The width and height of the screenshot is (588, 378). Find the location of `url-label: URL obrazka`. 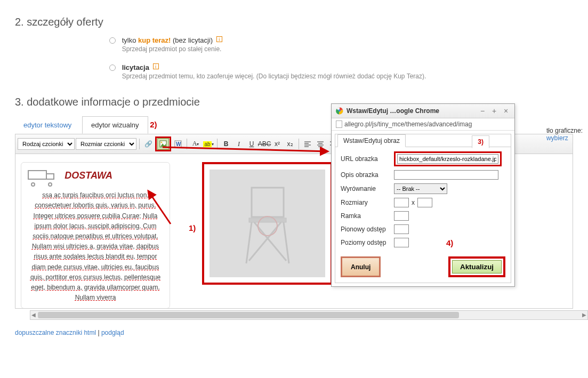

url-label: URL obrazka is located at coordinates (367, 159).